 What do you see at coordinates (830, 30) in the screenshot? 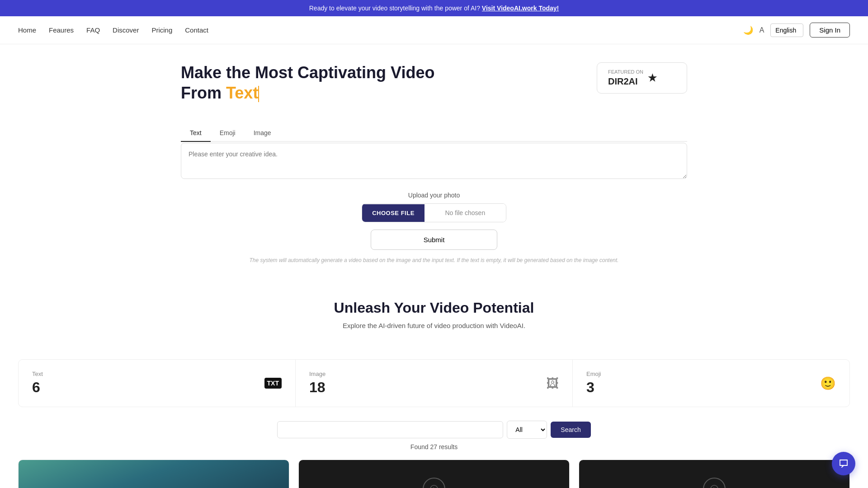
I see `sign-in-button: Sign In` at bounding box center [830, 30].